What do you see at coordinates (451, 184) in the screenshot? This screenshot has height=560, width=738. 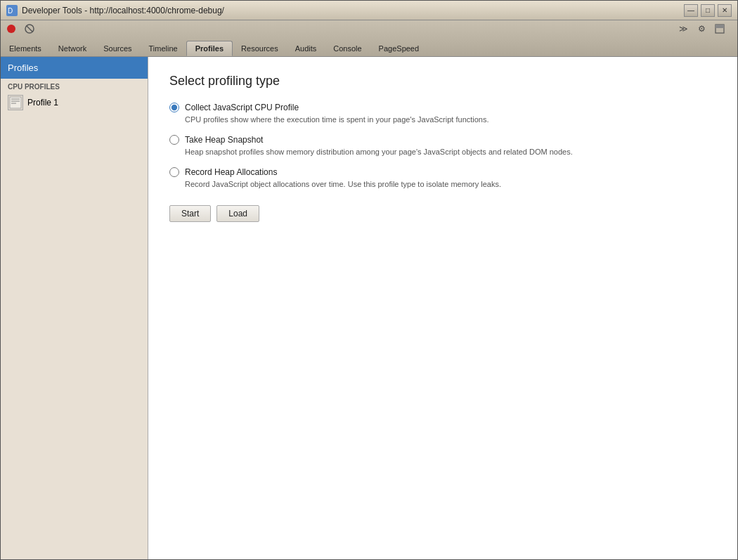 I see `option-heap-alloc-desc: Record JavaScript object allocations ove…` at bounding box center [451, 184].